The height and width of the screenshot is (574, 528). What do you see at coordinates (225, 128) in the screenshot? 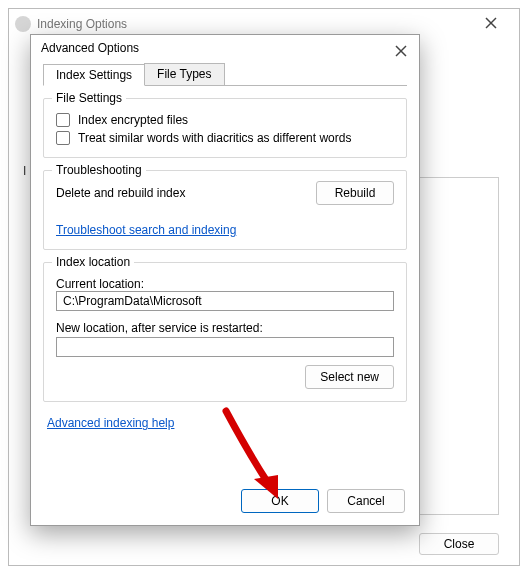
I see `file-settings-group: File Settings Index encrypted files Trea…` at bounding box center [225, 128].